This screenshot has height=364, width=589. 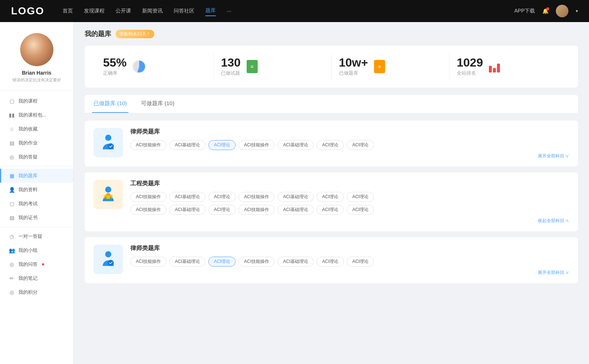 What do you see at coordinates (28, 218) in the screenshot?
I see `sidebar-label-certificate: 我的证书` at bounding box center [28, 218].